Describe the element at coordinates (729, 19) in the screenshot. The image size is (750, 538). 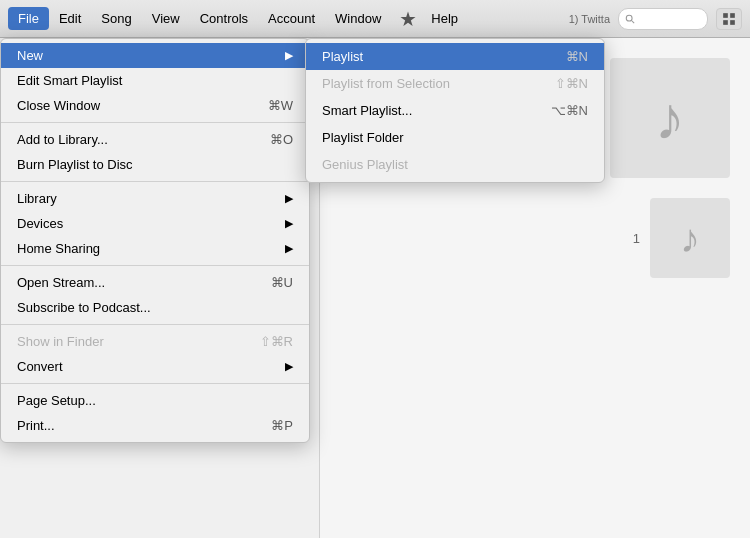
I see `grid-icon` at that location.